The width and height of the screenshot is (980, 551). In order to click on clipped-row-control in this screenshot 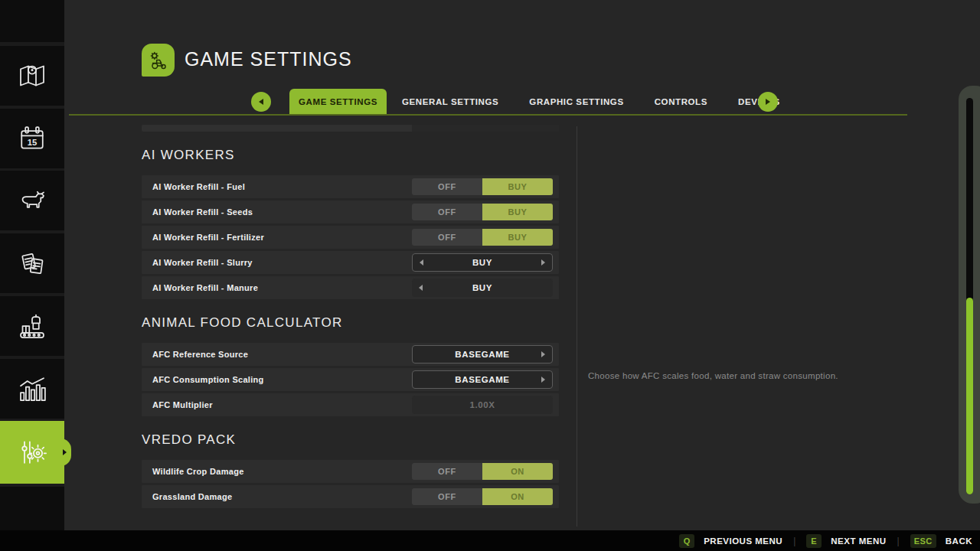, I will do `click(485, 129)`.